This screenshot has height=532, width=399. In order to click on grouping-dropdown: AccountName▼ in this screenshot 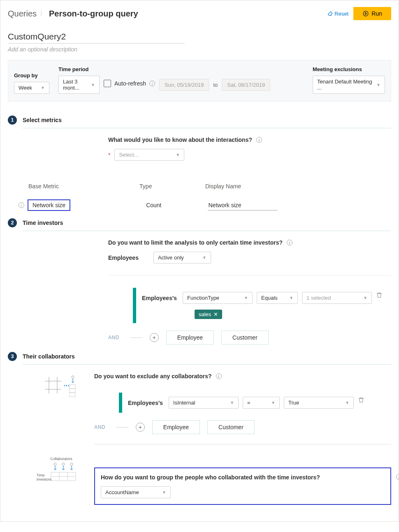, I will do `click(136, 493)`.